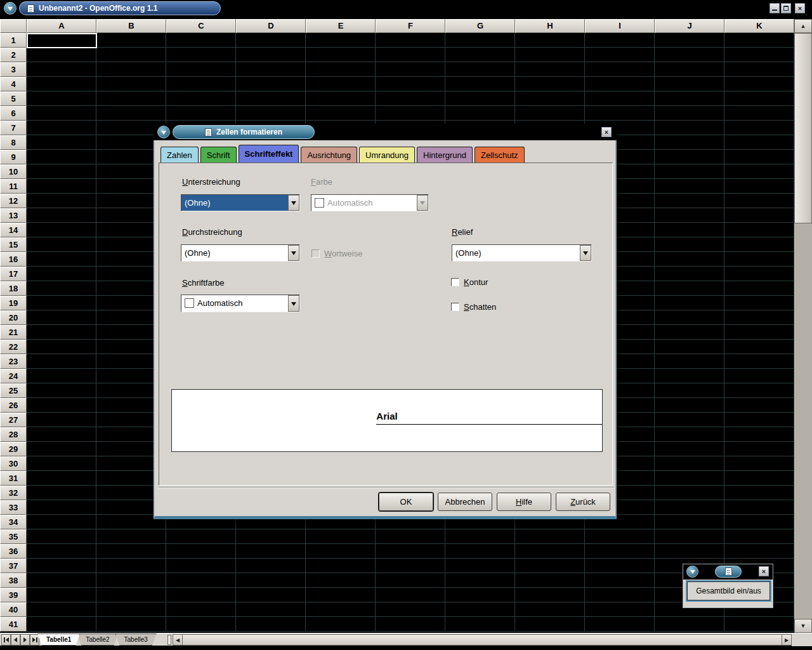  I want to click on row-header-19: 19, so click(13, 303).